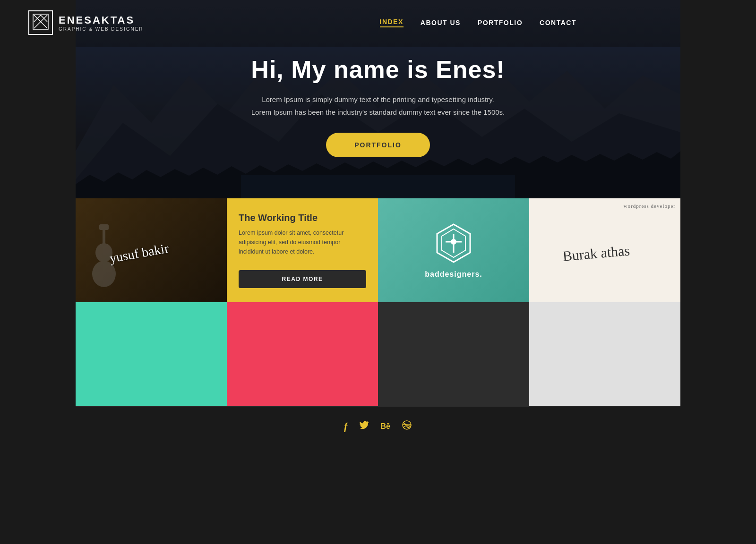 The image size is (756, 544). I want to click on portfolio-item-dark, so click(454, 354).